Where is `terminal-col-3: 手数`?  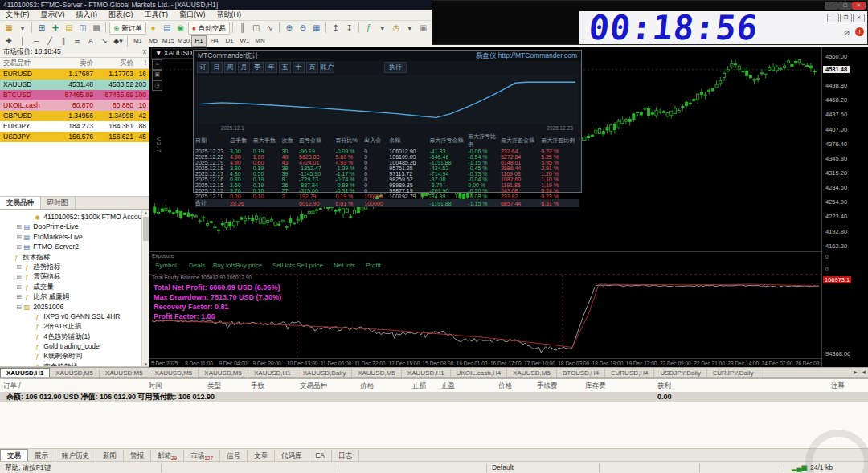 terminal-col-3: 手数 is located at coordinates (257, 386).